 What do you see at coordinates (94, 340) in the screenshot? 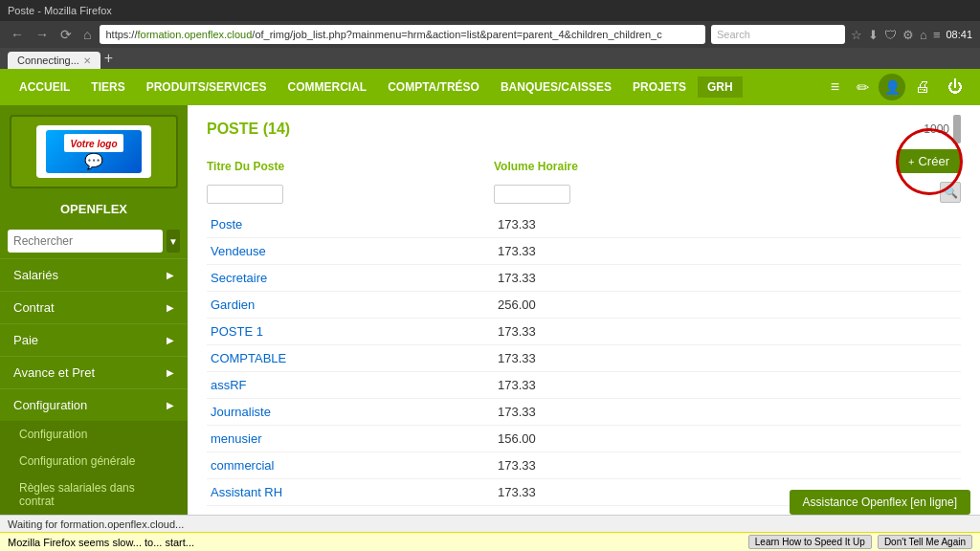
I see `sidebar-item-paie: Paie ▶` at bounding box center [94, 340].